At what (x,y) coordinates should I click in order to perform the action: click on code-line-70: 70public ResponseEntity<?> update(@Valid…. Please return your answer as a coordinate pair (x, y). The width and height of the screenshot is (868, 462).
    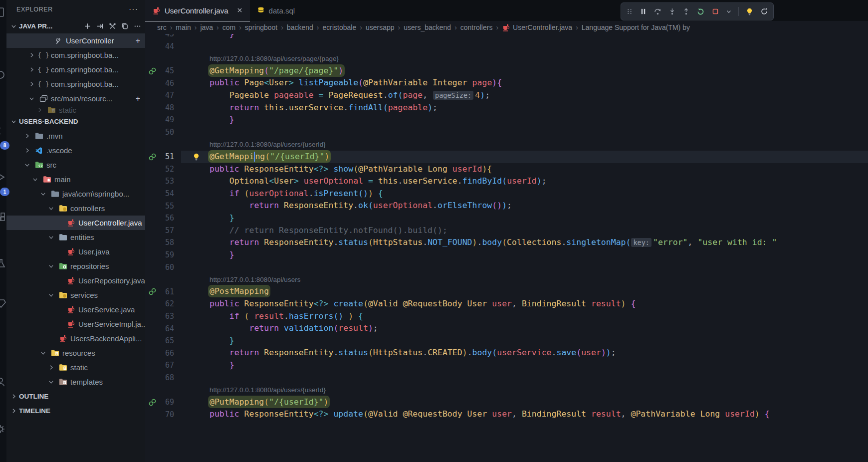
    Looking at the image, I should click on (507, 414).